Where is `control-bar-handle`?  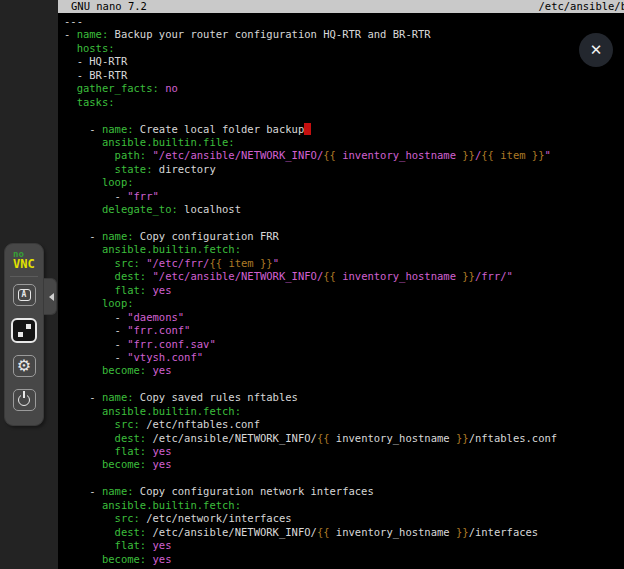
control-bar-handle is located at coordinates (50, 296).